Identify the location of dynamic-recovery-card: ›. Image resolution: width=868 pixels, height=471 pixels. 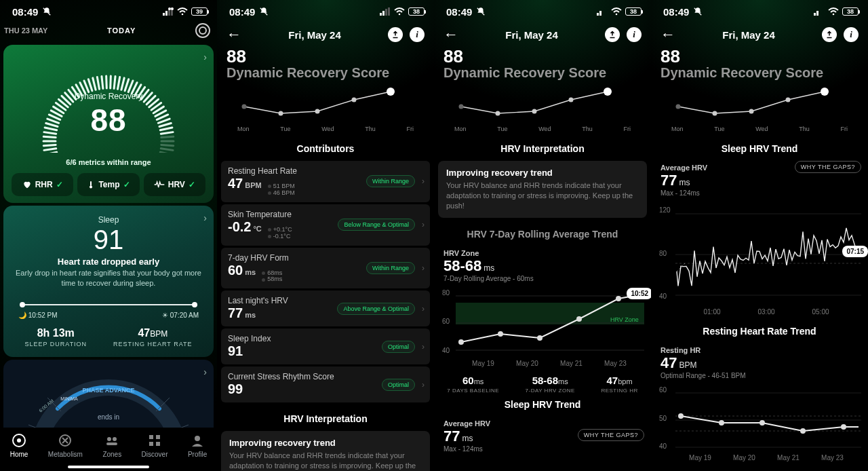
(108, 124).